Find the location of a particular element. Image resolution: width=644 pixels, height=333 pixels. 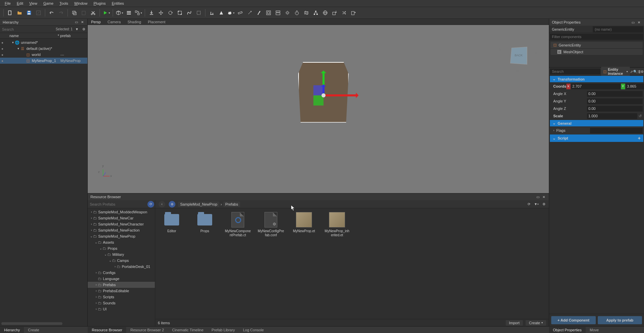

scale-input is located at coordinates (612, 116).